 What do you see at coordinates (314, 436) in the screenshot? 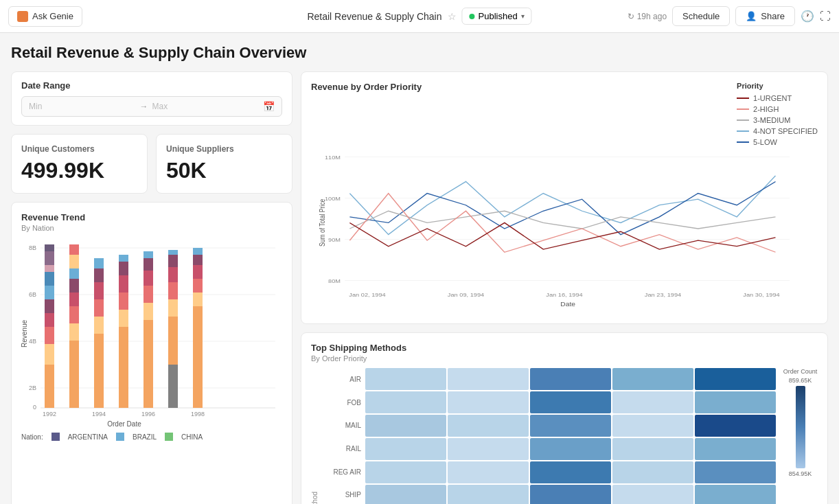
I see `heatmap-y-axis-label: Shipping Method` at bounding box center [314, 436].